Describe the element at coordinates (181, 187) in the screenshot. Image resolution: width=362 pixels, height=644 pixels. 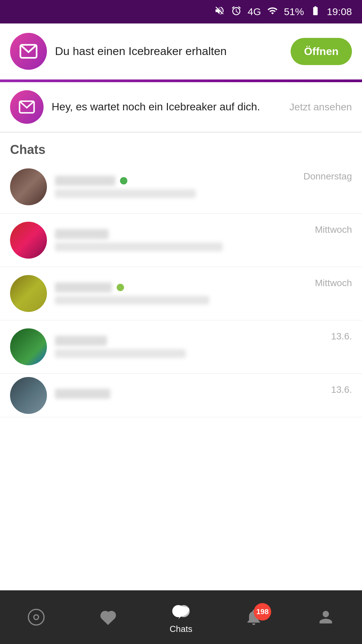
I see `chat-item: Donnerstag` at that location.